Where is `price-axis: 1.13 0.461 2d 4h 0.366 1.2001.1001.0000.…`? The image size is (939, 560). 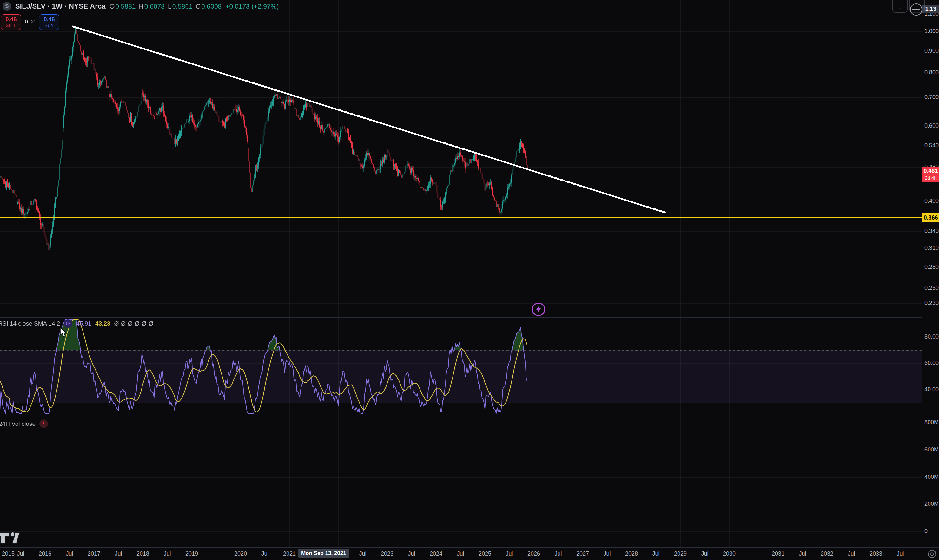 price-axis: 1.13 0.461 2d 4h 0.366 1.2001.1001.0000.… is located at coordinates (931, 274).